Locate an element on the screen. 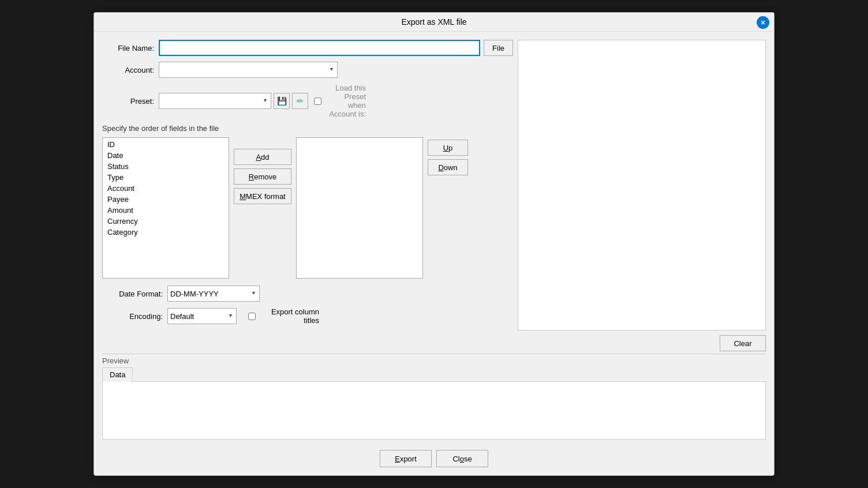 This screenshot has width=868, height=488. file-button: File is located at coordinates (499, 48).